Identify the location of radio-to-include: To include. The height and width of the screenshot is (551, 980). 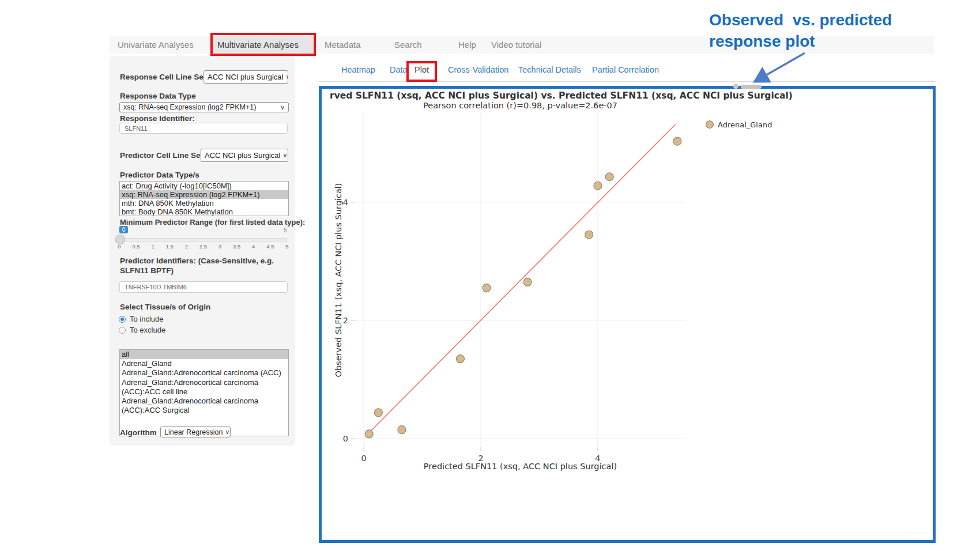
(141, 319).